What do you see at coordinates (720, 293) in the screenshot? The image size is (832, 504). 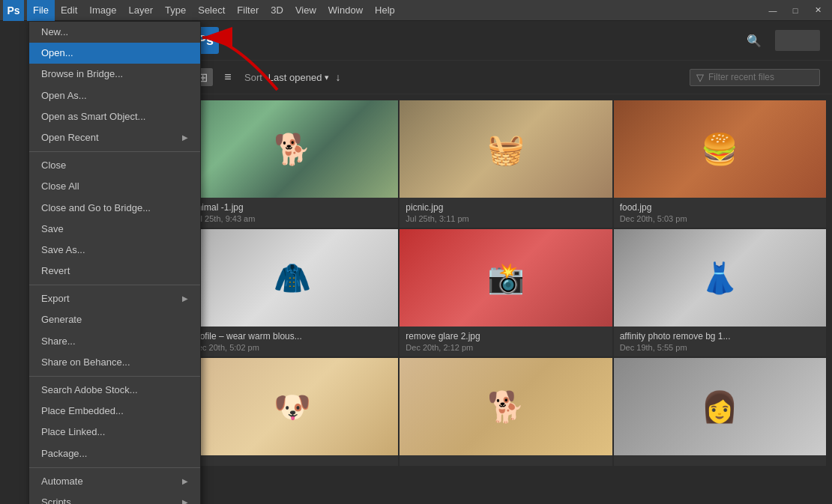 I see `list-item: 👗 affinity photo remove bg 1... Dec 19th…` at bounding box center [720, 293].